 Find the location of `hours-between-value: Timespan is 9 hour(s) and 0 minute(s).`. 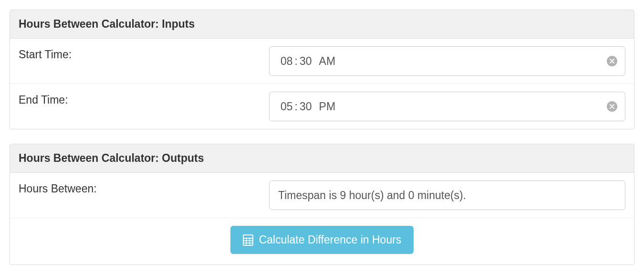

hours-between-value: Timespan is 9 hour(s) and 0 minute(s). is located at coordinates (372, 196).